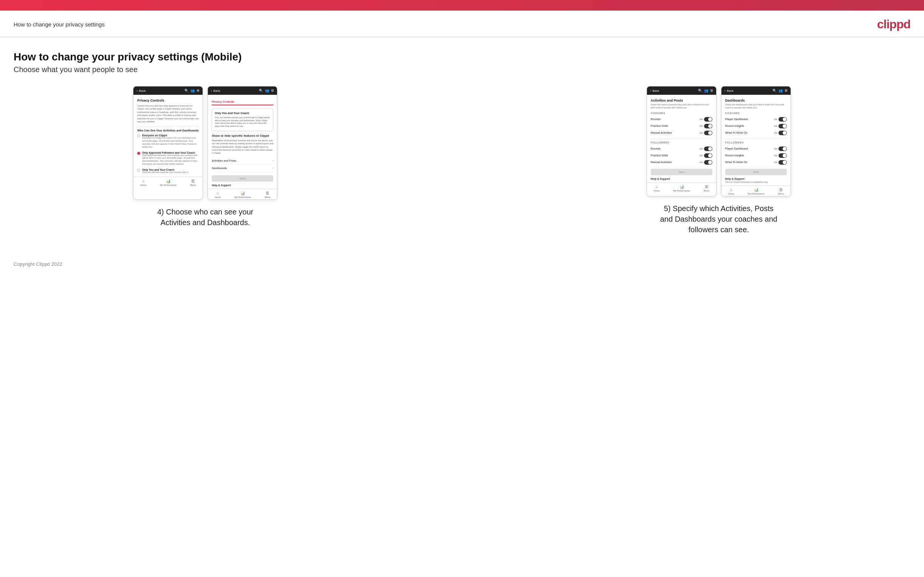 The image size is (924, 577). What do you see at coordinates (731, 192) in the screenshot?
I see `footer-home-4: ⌂ Home` at bounding box center [731, 192].